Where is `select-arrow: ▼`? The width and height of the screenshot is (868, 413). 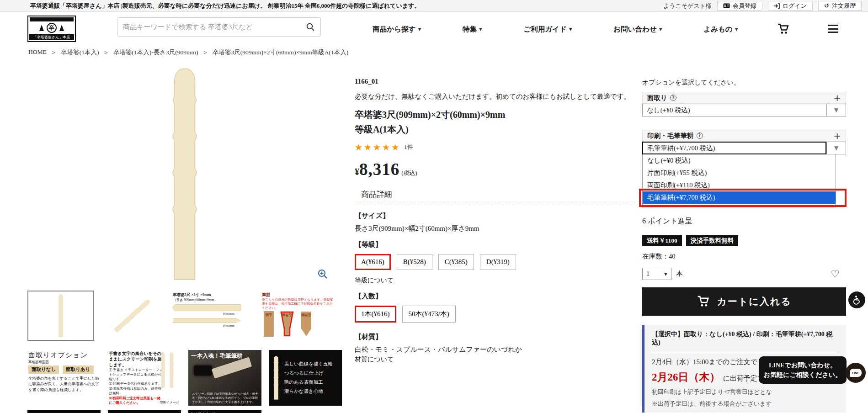
select-arrow: ▼ is located at coordinates (836, 148).